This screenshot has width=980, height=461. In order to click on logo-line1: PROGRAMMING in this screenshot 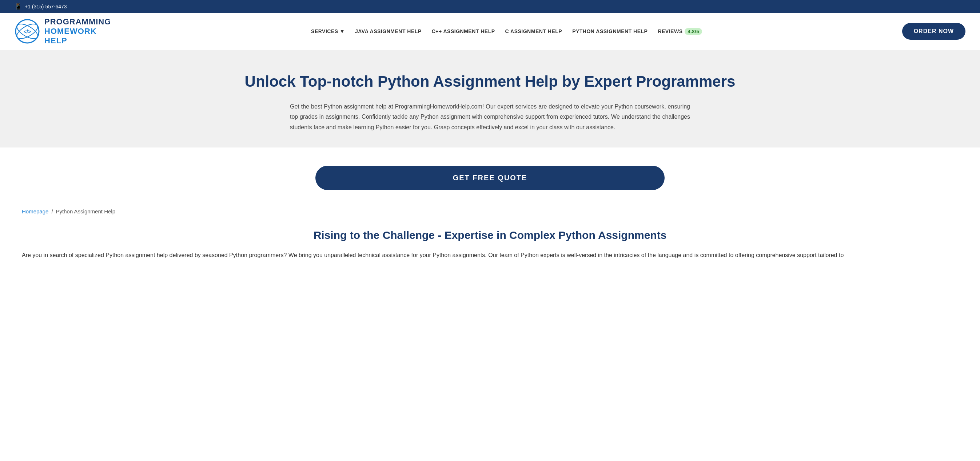, I will do `click(78, 22)`.